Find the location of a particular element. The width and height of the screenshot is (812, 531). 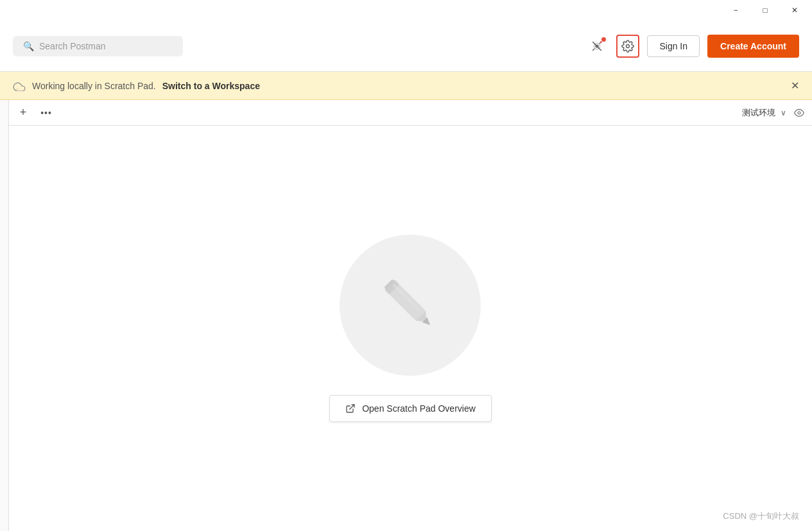

more-tabs-button: ••• is located at coordinates (46, 113).